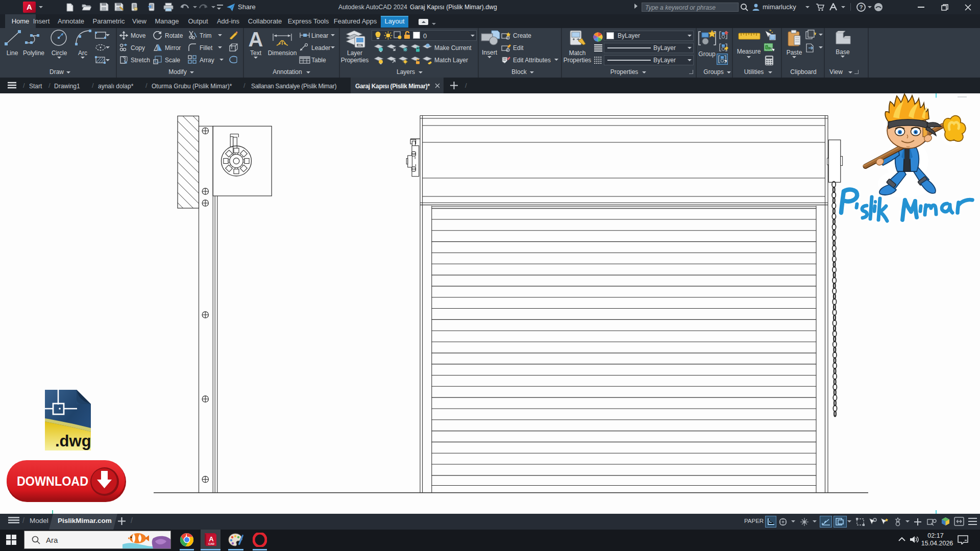  Describe the element at coordinates (53, 481) in the screenshot. I see `svg-text: DOWNLOAD` at that location.